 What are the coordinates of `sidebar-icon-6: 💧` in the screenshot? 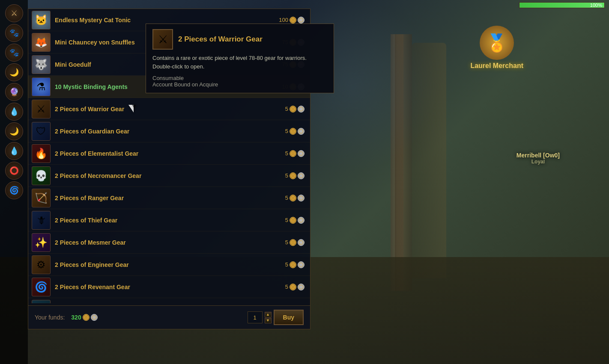 It's located at (14, 112).